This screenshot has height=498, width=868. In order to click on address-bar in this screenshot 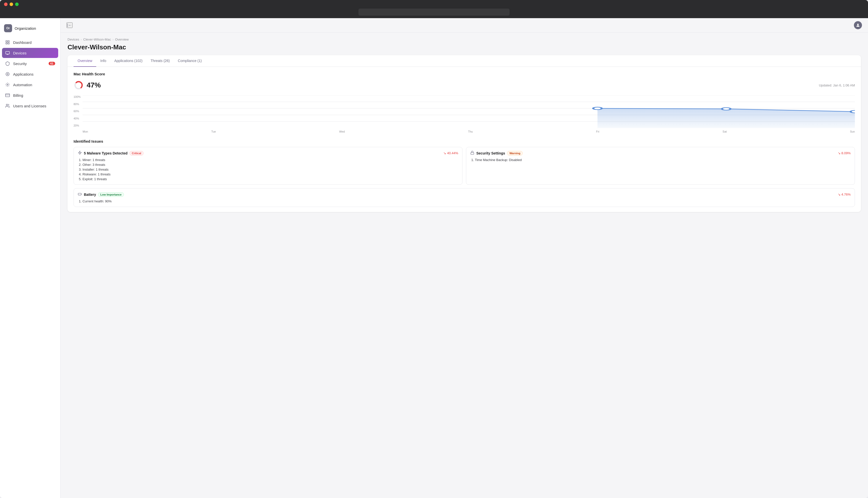, I will do `click(434, 12)`.